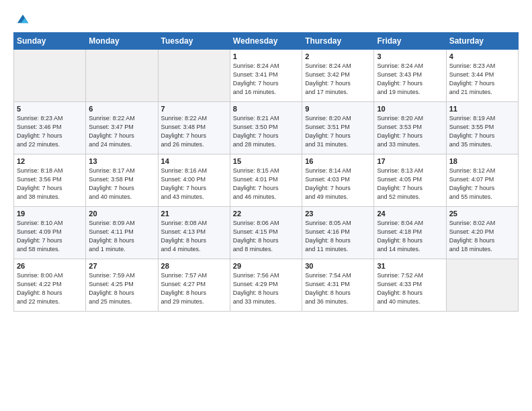  What do you see at coordinates (266, 56) in the screenshot?
I see `day-number: 1` at bounding box center [266, 56].